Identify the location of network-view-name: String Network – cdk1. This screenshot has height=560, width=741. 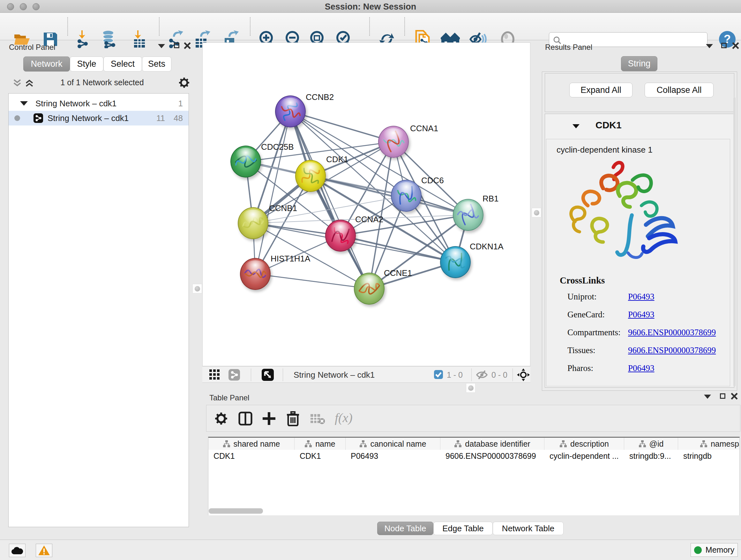
(334, 375).